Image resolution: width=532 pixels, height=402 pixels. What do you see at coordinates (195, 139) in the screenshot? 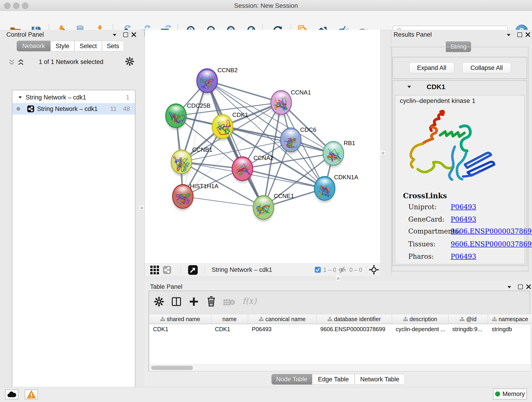
I see `edge-CCNB2-HIST1H1A` at bounding box center [195, 139].